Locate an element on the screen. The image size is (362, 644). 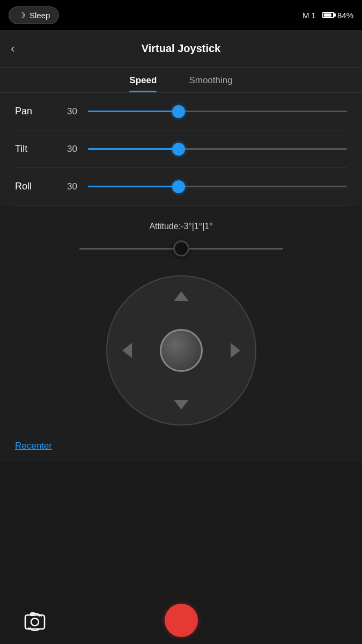
recenter-button: Recenter is located at coordinates (33, 446).